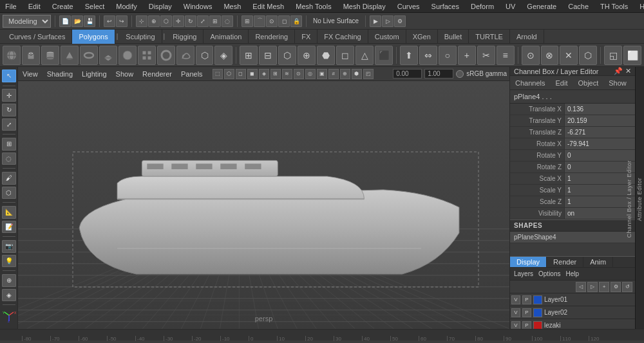 The image size is (644, 343). I want to click on vp-menu-shading: Shading, so click(60, 74).